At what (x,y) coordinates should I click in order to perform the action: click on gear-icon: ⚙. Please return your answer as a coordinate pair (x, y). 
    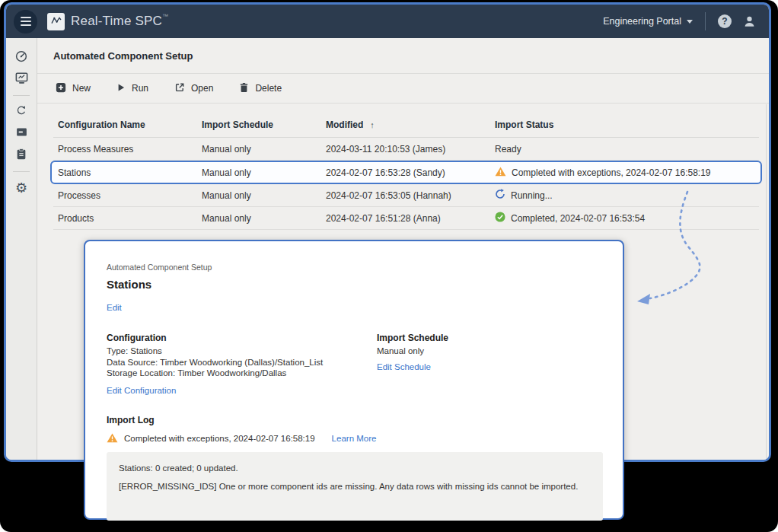
    Looking at the image, I should click on (21, 188).